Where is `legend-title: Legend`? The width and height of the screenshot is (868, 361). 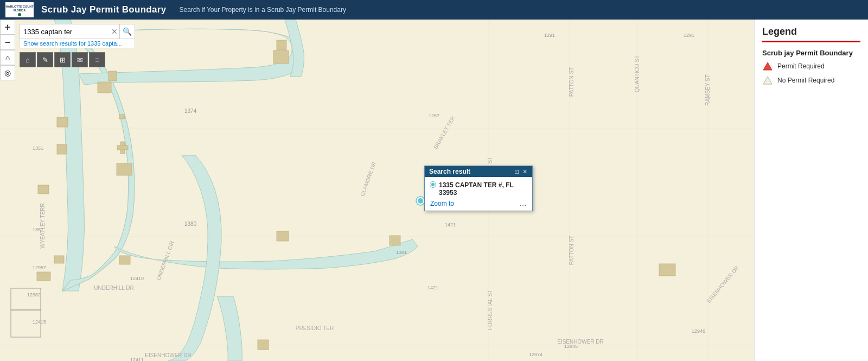
legend-title: Legend is located at coordinates (812, 34).